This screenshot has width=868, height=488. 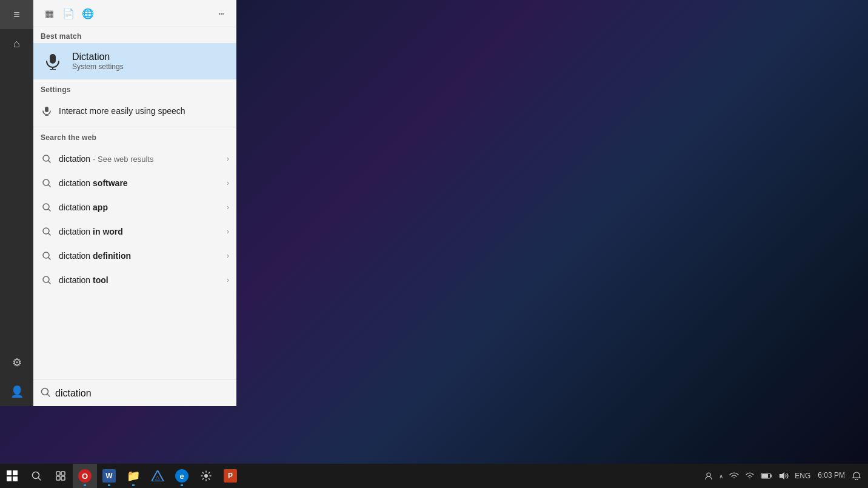 I want to click on language-indicator: ENG, so click(x=803, y=476).